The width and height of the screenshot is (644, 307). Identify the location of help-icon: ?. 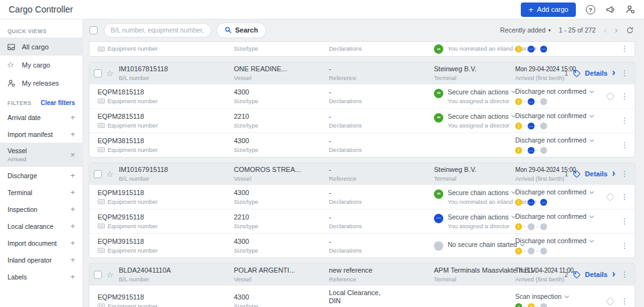
(590, 10).